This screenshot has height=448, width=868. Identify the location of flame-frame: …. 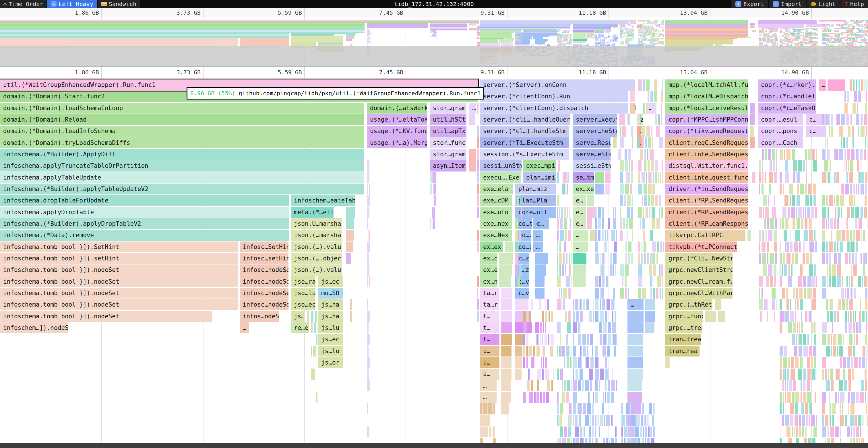
(580, 236).